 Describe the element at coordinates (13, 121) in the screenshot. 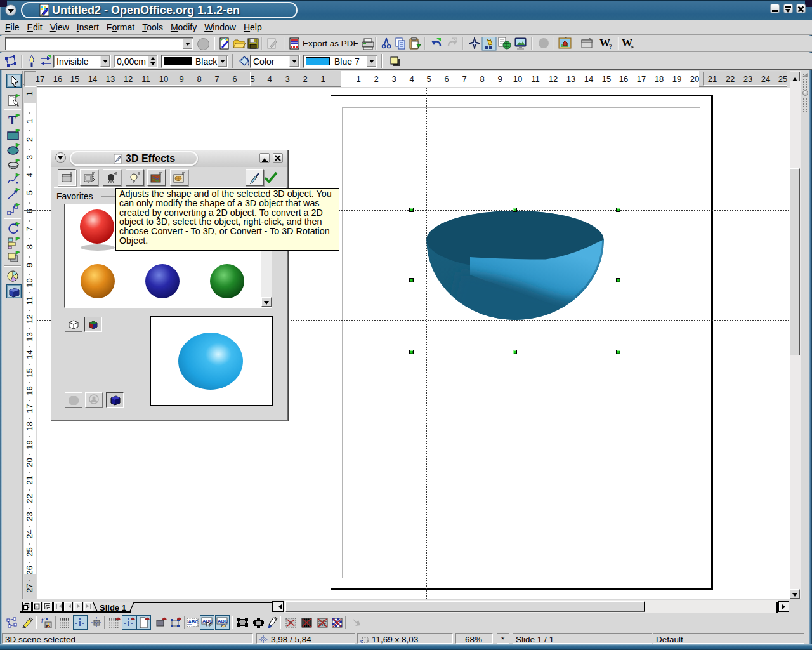

I see `svg-text: T` at that location.